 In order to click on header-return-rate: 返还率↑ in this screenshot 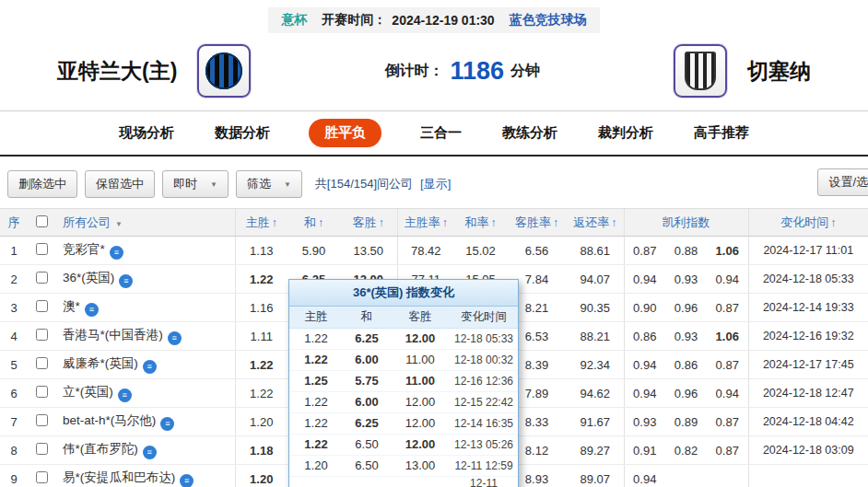, I will do `click(595, 223)`.